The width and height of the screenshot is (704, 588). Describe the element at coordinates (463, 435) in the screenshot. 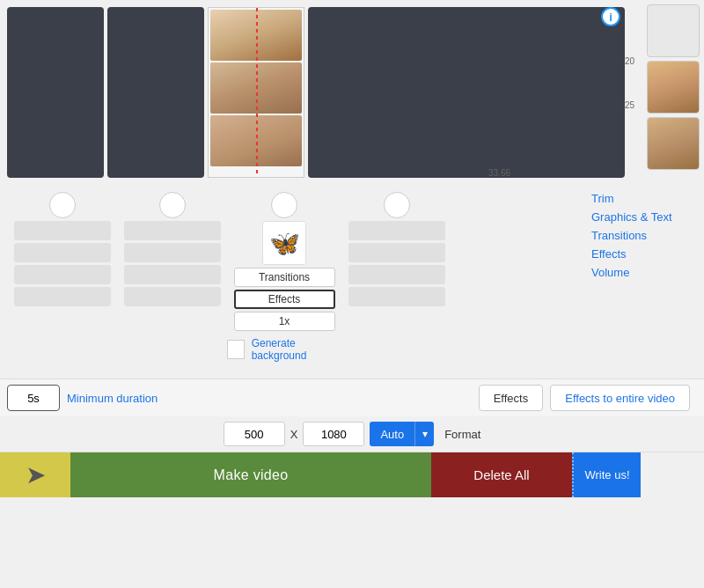

I see `format-label: Format` at that location.